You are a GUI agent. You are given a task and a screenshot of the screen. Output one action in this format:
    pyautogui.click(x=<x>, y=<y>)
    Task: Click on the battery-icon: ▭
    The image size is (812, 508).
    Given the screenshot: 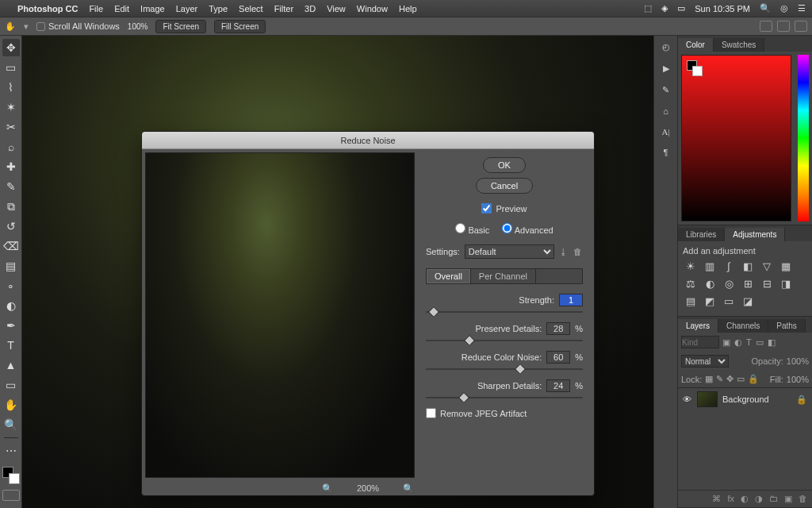 What is the action you would take?
    pyautogui.click(x=681, y=8)
    